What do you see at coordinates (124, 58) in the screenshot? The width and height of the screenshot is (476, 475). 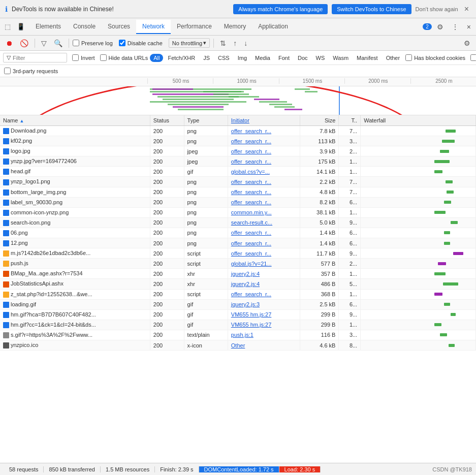 I see `hide-data-urls-label: Hide data URLs` at bounding box center [124, 58].